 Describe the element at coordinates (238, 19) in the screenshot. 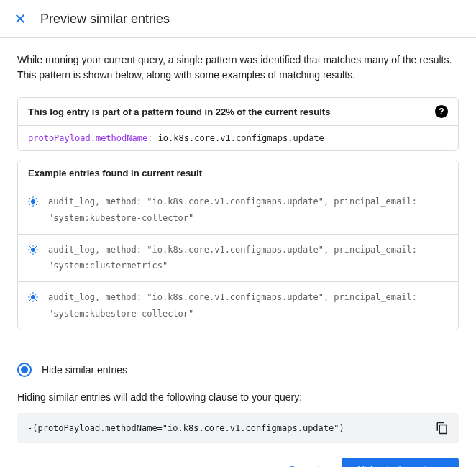

I see `dialog-header: Preview similar entries` at that location.